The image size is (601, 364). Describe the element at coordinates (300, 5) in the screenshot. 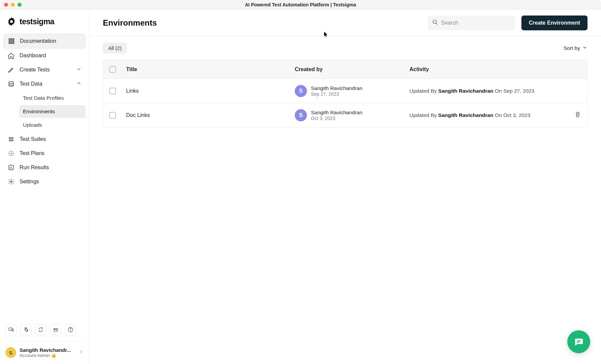

I see `window-titlebar: AI Powered Test Automation Platform | Te…` at that location.